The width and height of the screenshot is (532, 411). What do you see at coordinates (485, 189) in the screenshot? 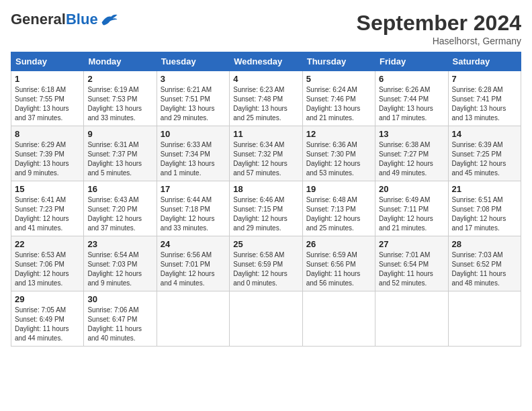
I see `day-number: 21` at bounding box center [485, 189].